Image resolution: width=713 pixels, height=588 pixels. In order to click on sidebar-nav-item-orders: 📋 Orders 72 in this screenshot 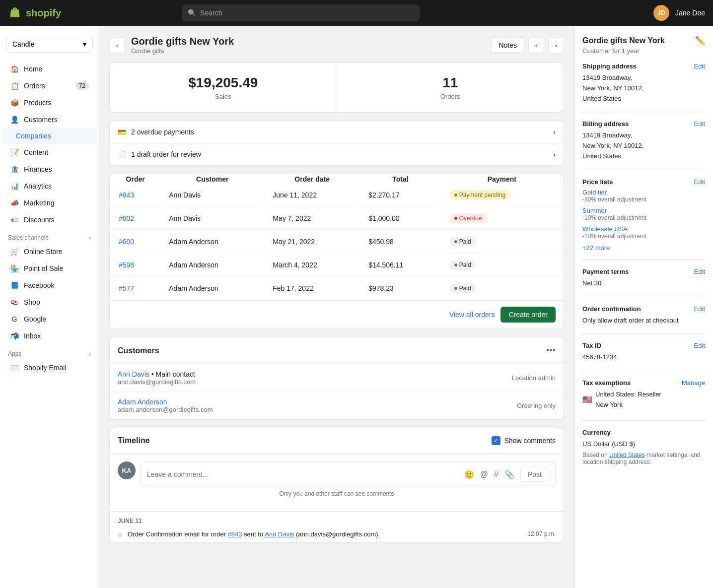, I will do `click(50, 86)`.